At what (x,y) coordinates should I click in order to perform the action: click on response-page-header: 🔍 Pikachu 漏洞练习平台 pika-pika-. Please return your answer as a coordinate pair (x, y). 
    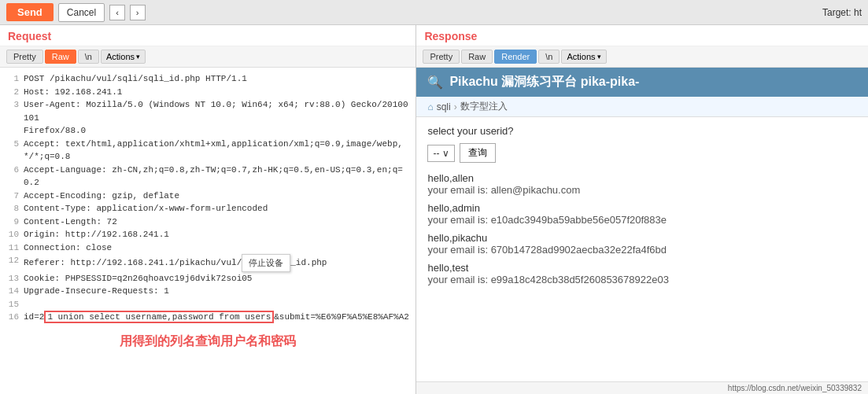
    Looking at the image, I should click on (642, 82).